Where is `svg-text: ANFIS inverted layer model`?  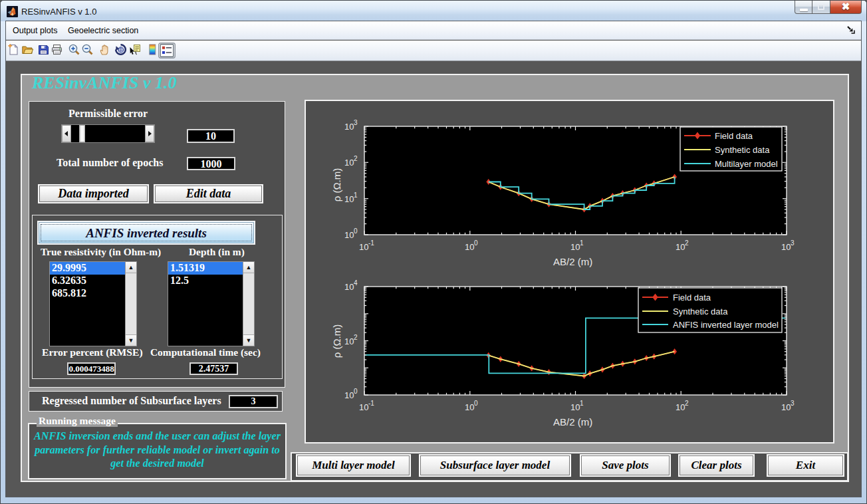 svg-text: ANFIS inverted layer model is located at coordinates (726, 324).